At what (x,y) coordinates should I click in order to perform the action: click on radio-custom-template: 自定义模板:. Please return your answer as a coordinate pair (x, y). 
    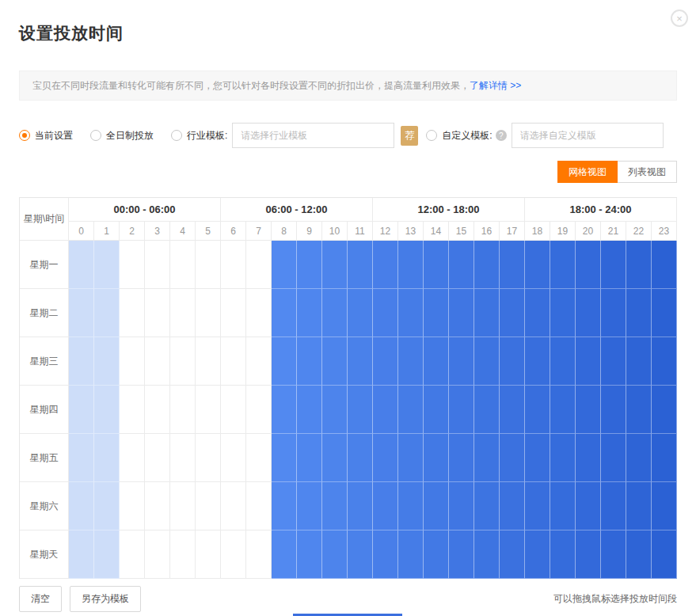
    Looking at the image, I should click on (459, 136).